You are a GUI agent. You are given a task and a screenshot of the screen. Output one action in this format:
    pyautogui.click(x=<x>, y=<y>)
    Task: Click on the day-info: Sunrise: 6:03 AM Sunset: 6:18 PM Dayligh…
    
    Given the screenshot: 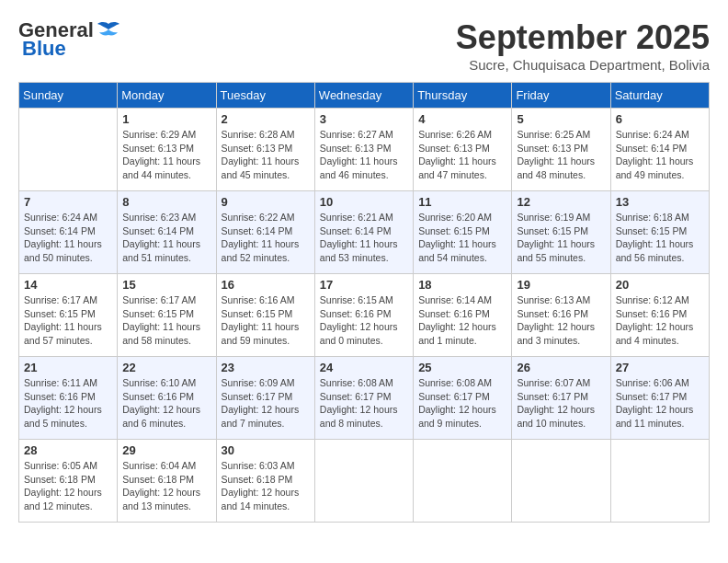 What is the action you would take?
    pyautogui.click(x=266, y=486)
    